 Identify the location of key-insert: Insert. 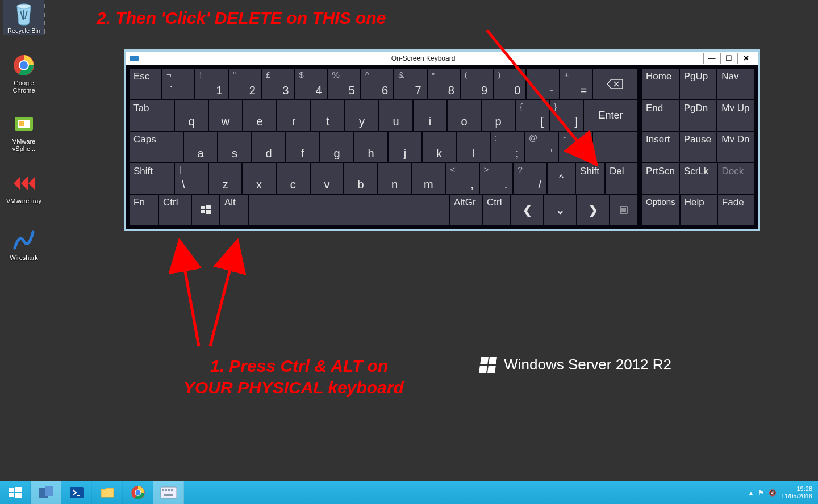
(660, 147).